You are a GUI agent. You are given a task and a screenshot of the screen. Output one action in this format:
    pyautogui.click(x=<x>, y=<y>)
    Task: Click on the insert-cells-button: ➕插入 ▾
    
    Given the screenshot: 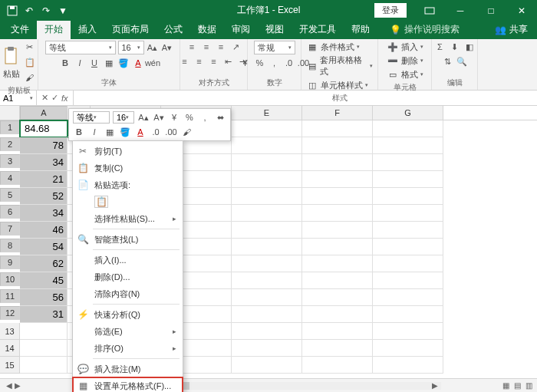 What is the action you would take?
    pyautogui.click(x=405, y=47)
    